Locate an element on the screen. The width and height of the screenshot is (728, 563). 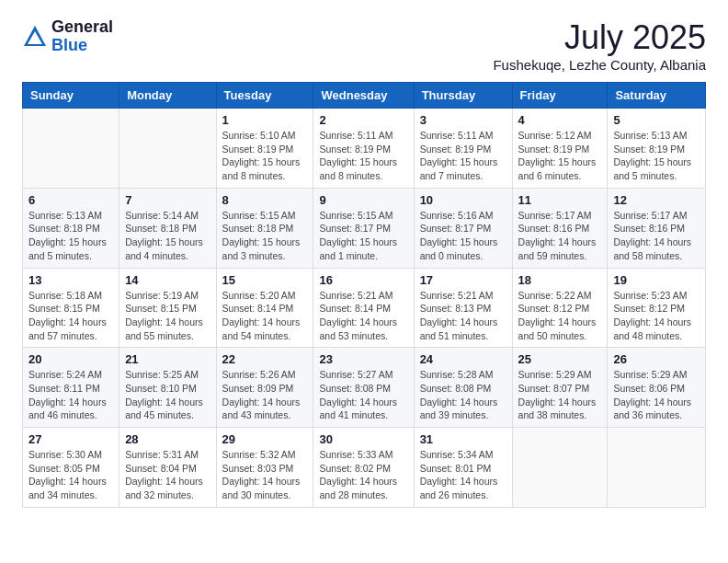
logo: General Blue is located at coordinates (68, 37).